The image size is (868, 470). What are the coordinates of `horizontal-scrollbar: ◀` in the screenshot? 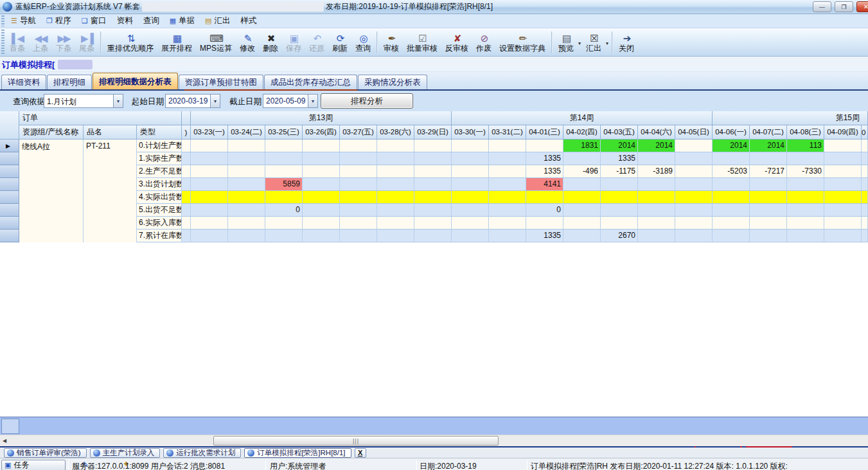 It's located at (434, 440).